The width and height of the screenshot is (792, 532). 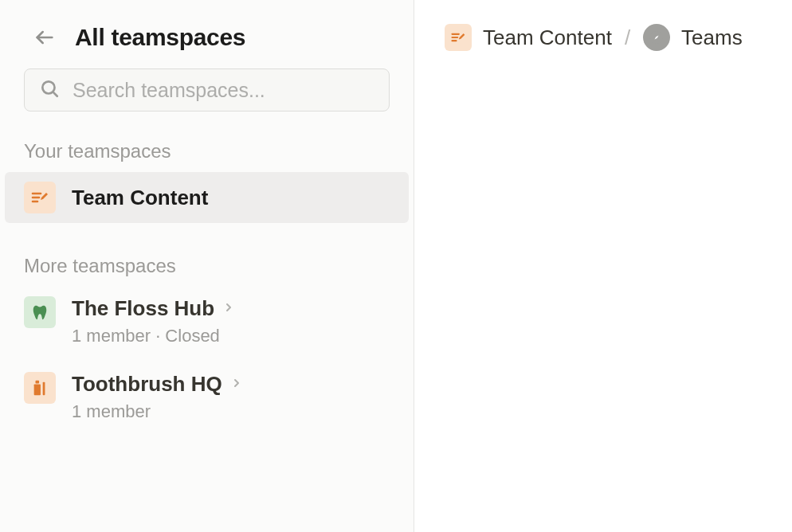 I want to click on tooth-icon, so click(x=40, y=312).